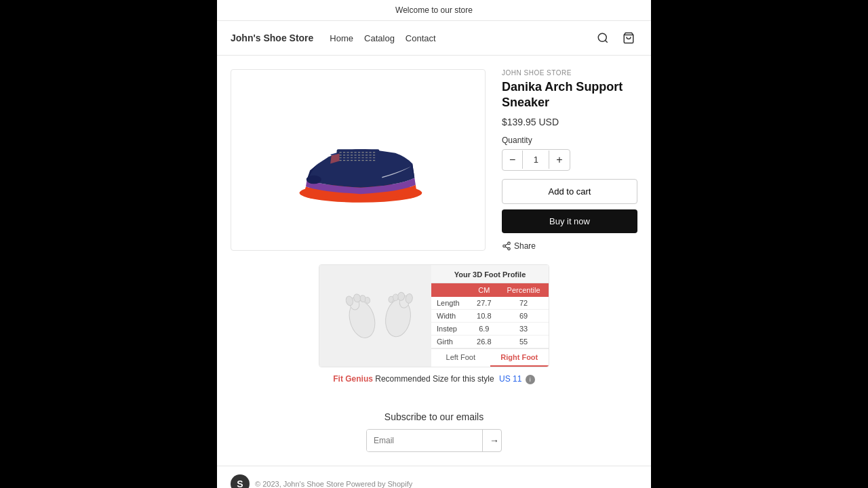 The height and width of the screenshot is (488, 868). I want to click on main-nav: Home Catalog Contact, so click(382, 38).